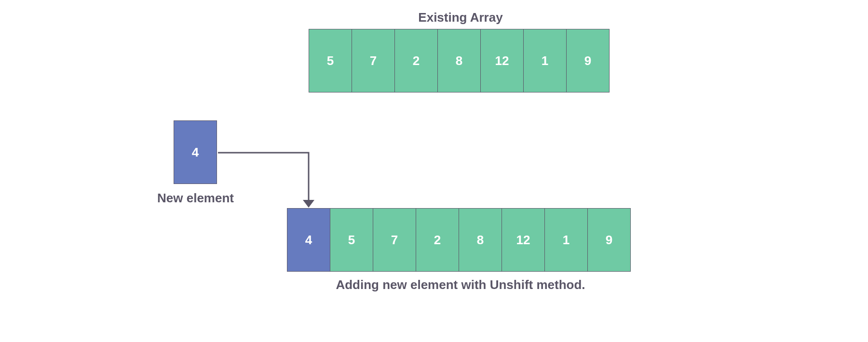 The height and width of the screenshot is (342, 868). Describe the element at coordinates (309, 240) in the screenshot. I see `array-cell: 4` at that location.